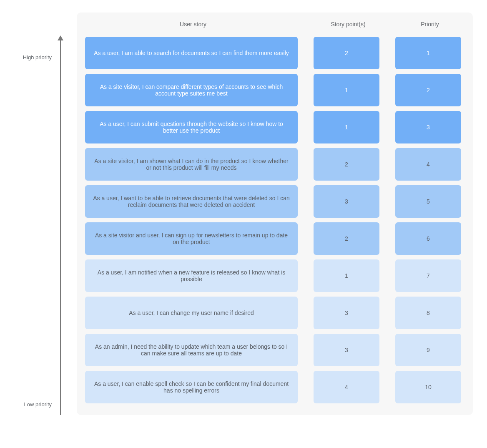 The image size is (487, 448). What do you see at coordinates (275, 276) in the screenshot?
I see `backlog-row: As a user, I am notified when a new feat…` at bounding box center [275, 276].